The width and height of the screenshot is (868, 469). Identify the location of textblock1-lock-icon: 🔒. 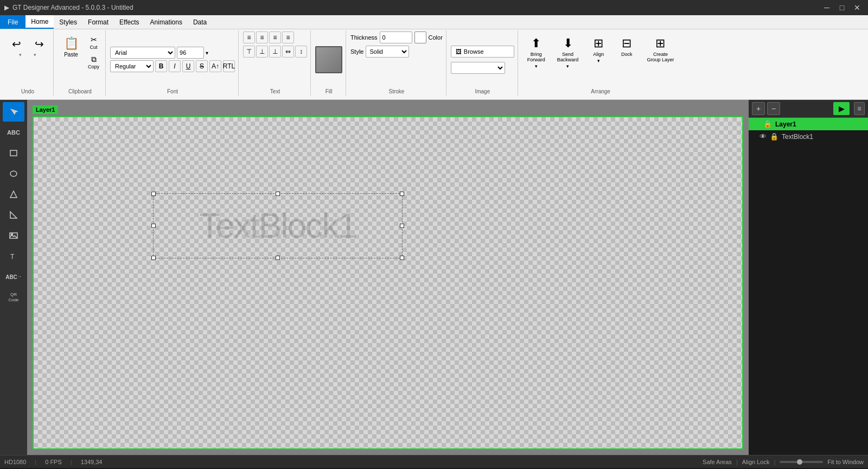
(774, 137).